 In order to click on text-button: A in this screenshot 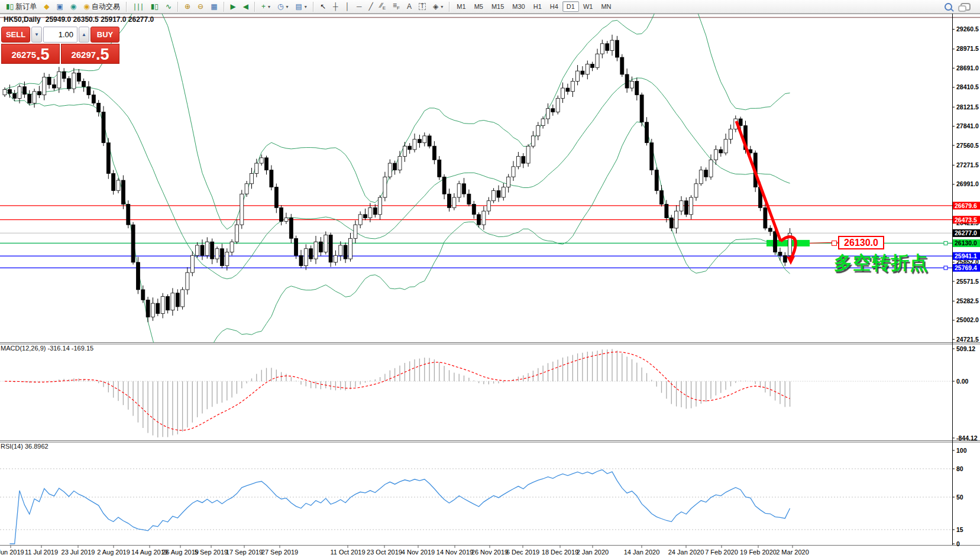, I will do `click(409, 7)`.